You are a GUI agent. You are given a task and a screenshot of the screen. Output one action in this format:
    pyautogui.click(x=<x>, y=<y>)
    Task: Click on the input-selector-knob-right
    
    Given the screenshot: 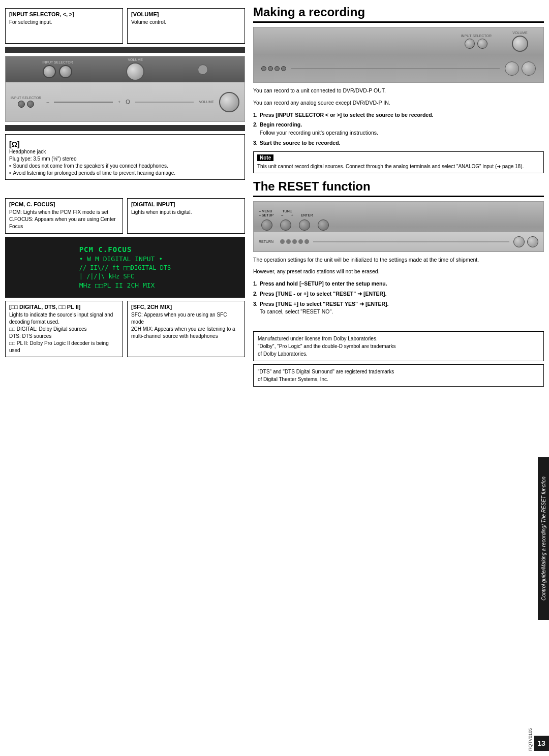 What is the action you would take?
    pyautogui.click(x=66, y=72)
    